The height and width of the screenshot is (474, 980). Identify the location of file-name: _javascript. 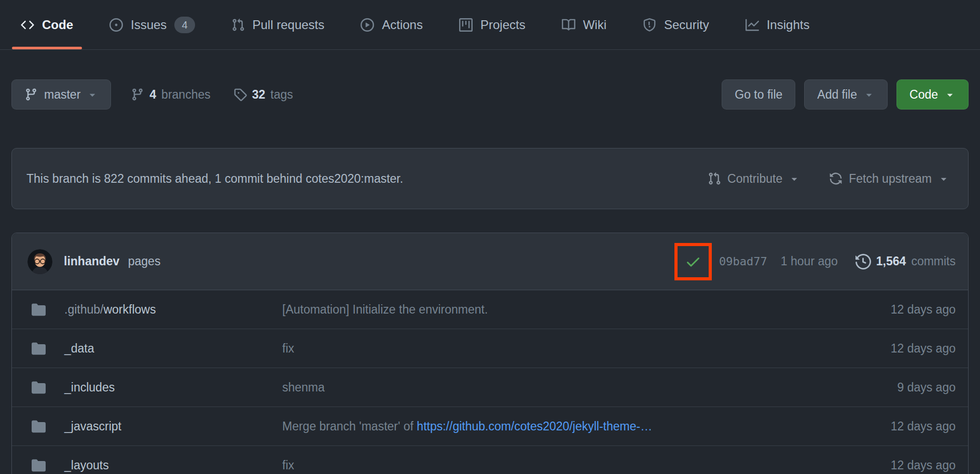
(93, 426).